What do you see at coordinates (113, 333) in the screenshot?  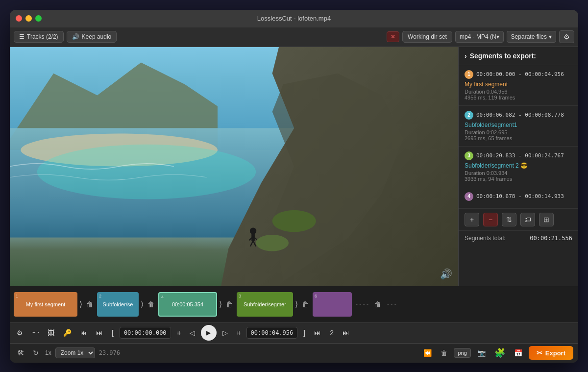 I see `set-start-btn: [` at bounding box center [113, 333].